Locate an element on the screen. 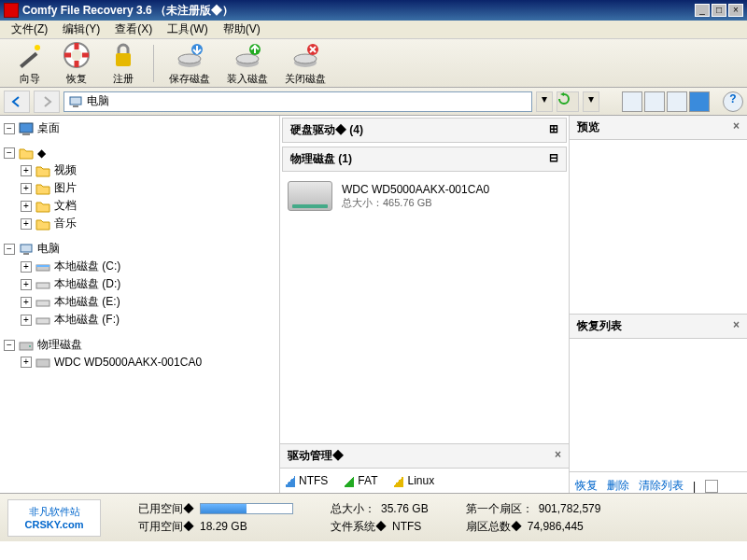  used-space-label: 已用空间◆ is located at coordinates (166, 510).